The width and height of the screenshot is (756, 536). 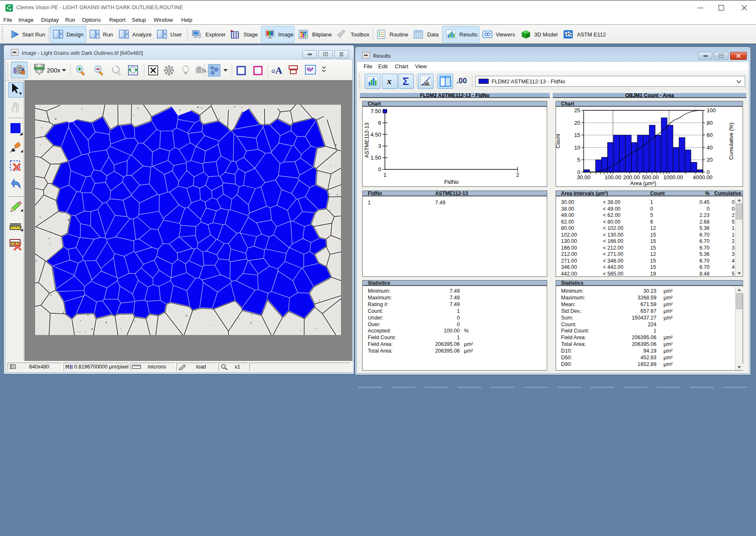 What do you see at coordinates (584, 178) in the screenshot?
I see `svg-text: 30.00` at bounding box center [584, 178].